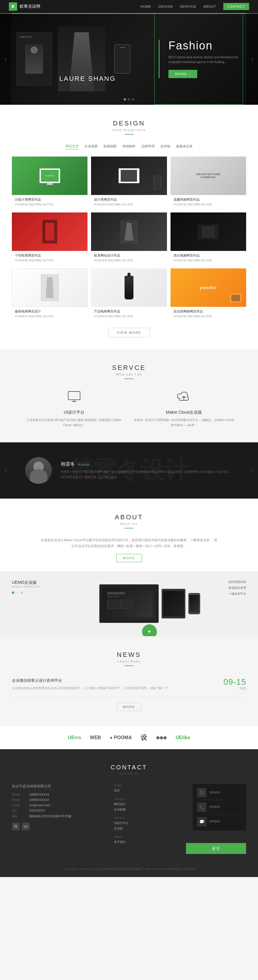 The height and width of the screenshot is (980, 258). I want to click on qr-code-icon-2: 💬, so click(202, 822).